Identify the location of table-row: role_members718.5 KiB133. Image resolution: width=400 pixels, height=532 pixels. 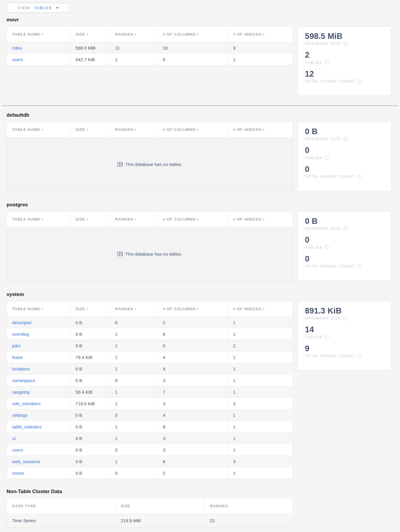
(150, 404).